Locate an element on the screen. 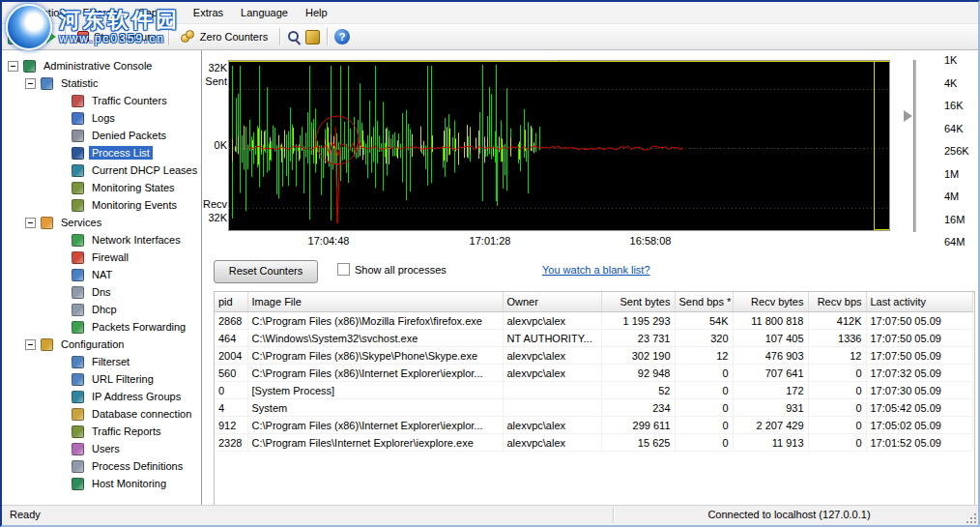 The width and height of the screenshot is (980, 527). tree-item-dns: Dns is located at coordinates (101, 292).